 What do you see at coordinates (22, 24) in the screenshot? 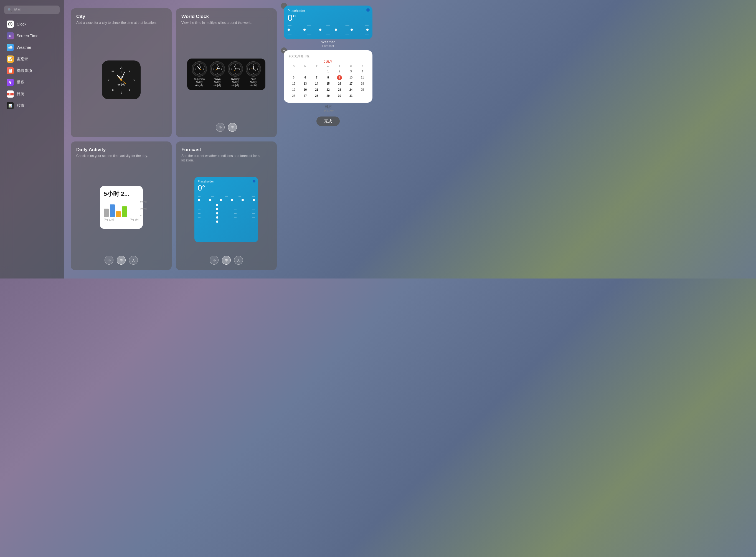
I see `sidebar-clock-label: Clock` at bounding box center [22, 24].